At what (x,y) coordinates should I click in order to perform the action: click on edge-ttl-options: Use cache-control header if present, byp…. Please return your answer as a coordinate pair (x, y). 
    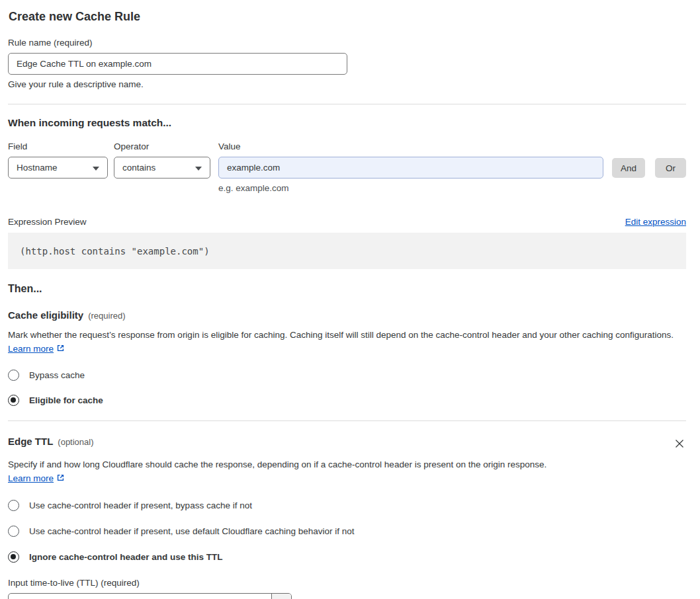
    Looking at the image, I should click on (347, 532).